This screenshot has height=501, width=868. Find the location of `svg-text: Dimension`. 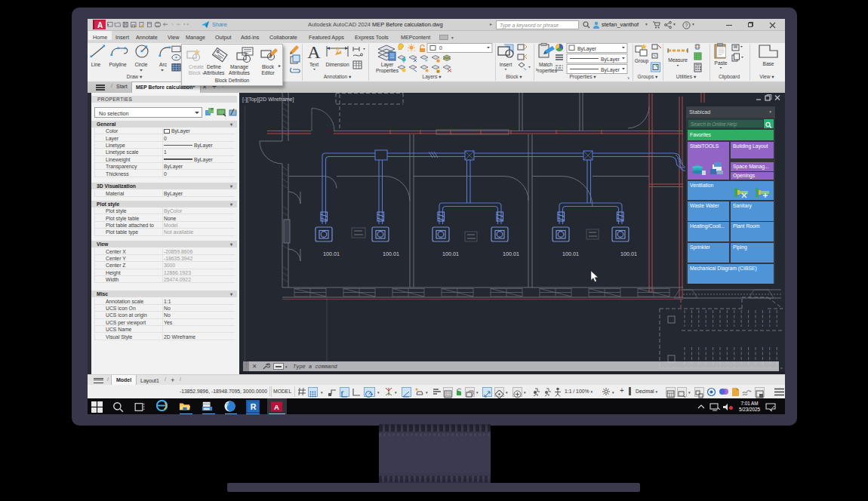

svg-text: Dimension is located at coordinates (337, 65).